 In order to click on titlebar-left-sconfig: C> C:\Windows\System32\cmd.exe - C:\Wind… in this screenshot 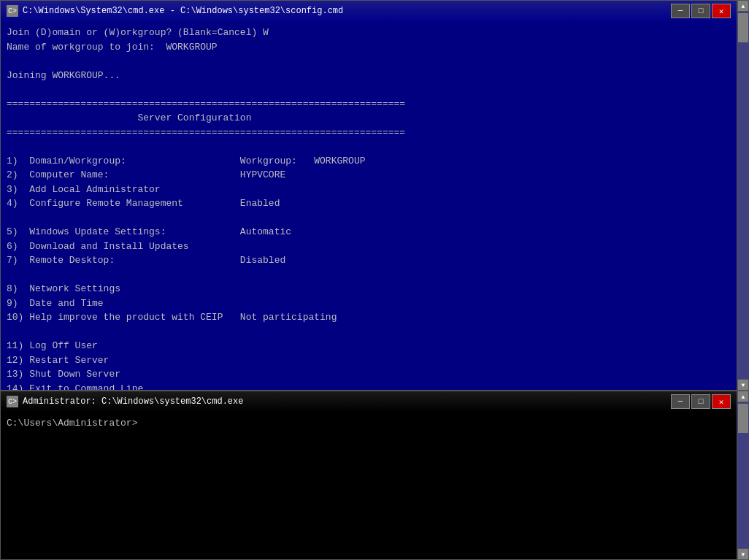, I will do `click(175, 11)`.